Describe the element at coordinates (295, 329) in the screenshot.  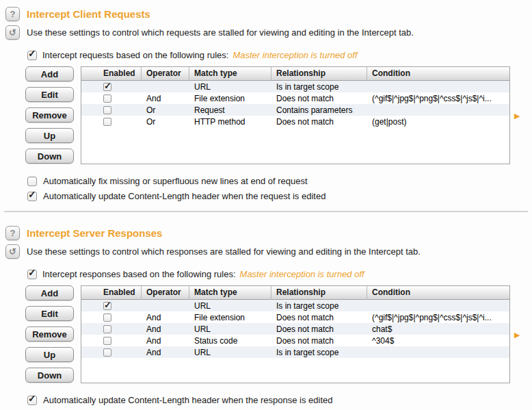
I see `table-row: AndURLDoes not matchchat$` at that location.